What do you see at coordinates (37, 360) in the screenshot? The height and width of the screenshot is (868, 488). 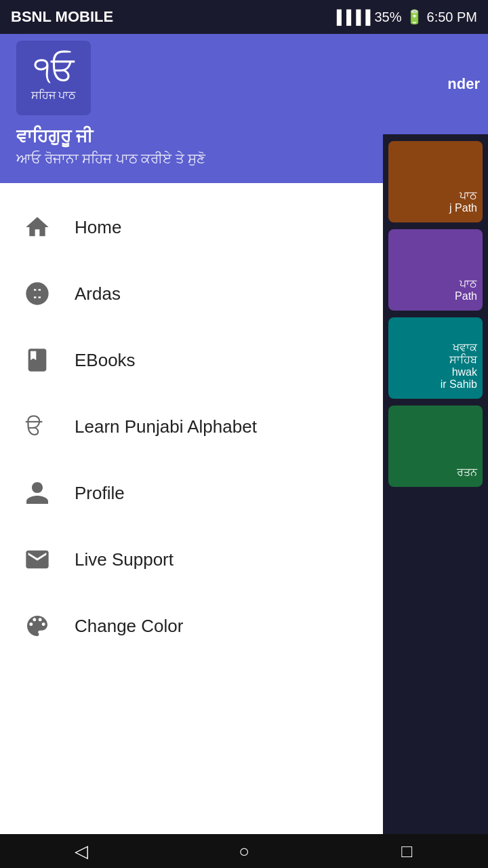 I see `ebooks-icon` at bounding box center [37, 360].